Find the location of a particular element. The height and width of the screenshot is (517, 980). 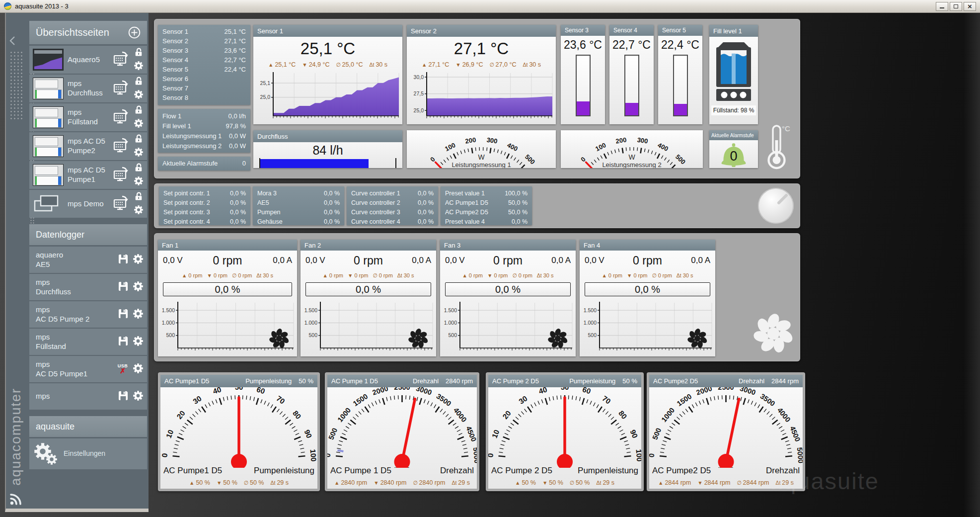

list-row-value: 0,0 % is located at coordinates (332, 203).